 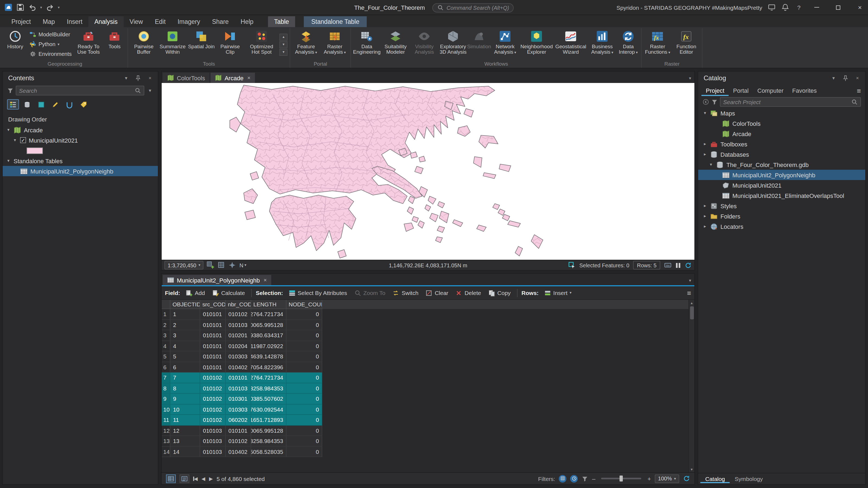 What do you see at coordinates (428, 452) in the screenshot?
I see `table-row: 141401010301040225058.5280350` at bounding box center [428, 452].